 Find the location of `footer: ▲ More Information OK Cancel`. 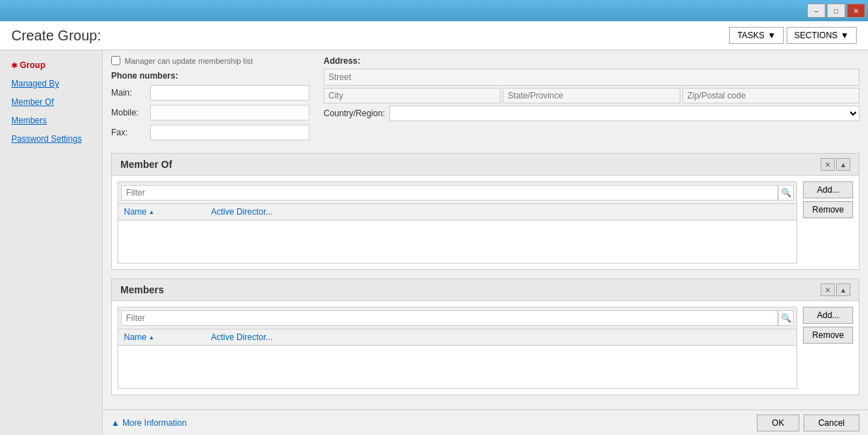

footer: ▲ More Information OK Cancel is located at coordinates (486, 422).